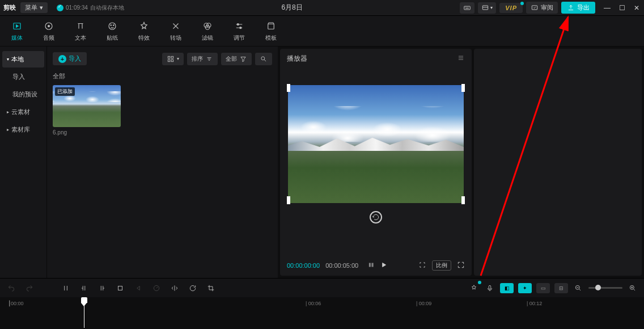 The image size is (644, 329). What do you see at coordinates (23, 129) in the screenshot?
I see `sidebar-group-library: ▸ 素材库` at bounding box center [23, 129].